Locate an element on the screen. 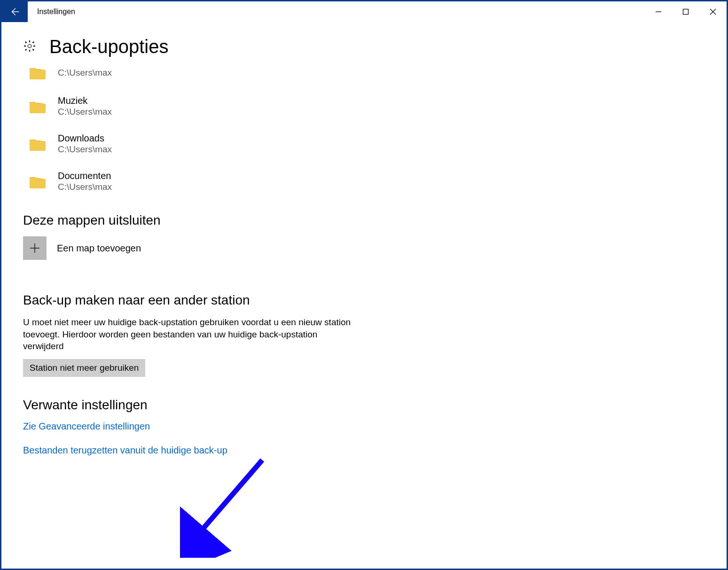 This screenshot has height=570, width=728. folder-name: Documenten is located at coordinates (85, 176).